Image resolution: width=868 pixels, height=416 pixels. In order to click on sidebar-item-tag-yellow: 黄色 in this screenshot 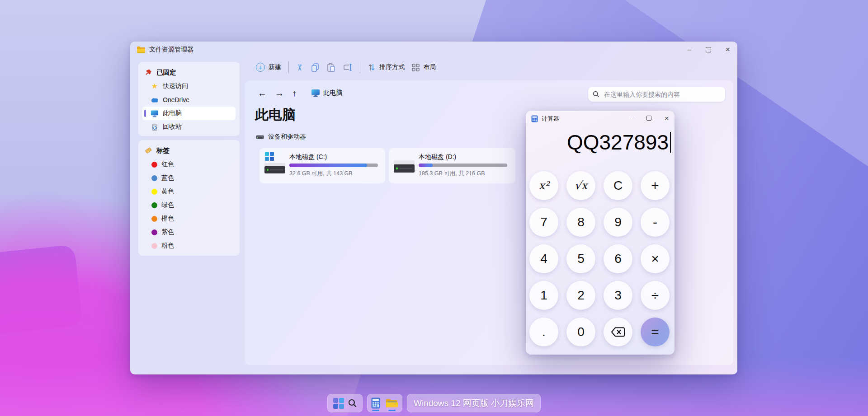, I will do `click(189, 192)`.